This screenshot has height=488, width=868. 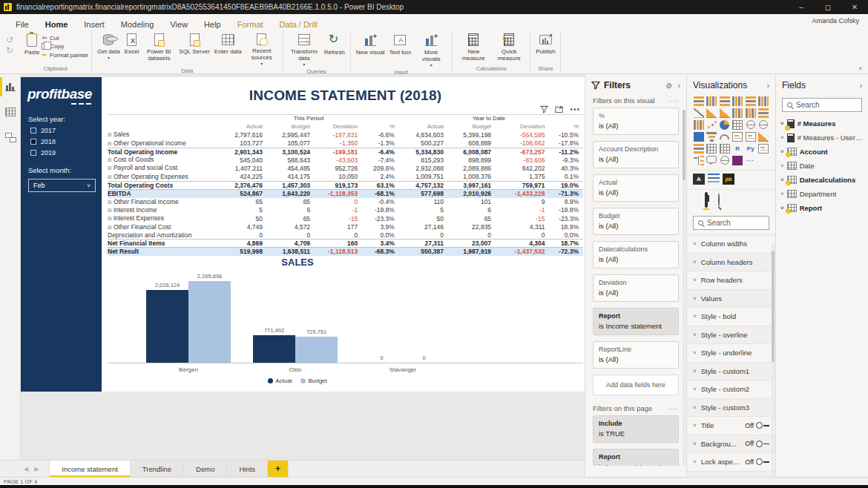 What do you see at coordinates (731, 445) in the screenshot?
I see `format-section-backgrou: ˅Backgrou...Off` at bounding box center [731, 445].